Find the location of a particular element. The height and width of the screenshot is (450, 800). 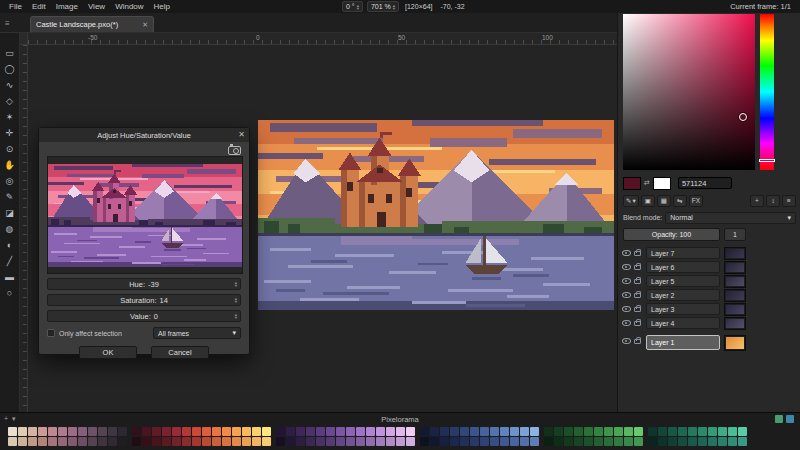

tab-close-icon: ✕ is located at coordinates (145, 25).